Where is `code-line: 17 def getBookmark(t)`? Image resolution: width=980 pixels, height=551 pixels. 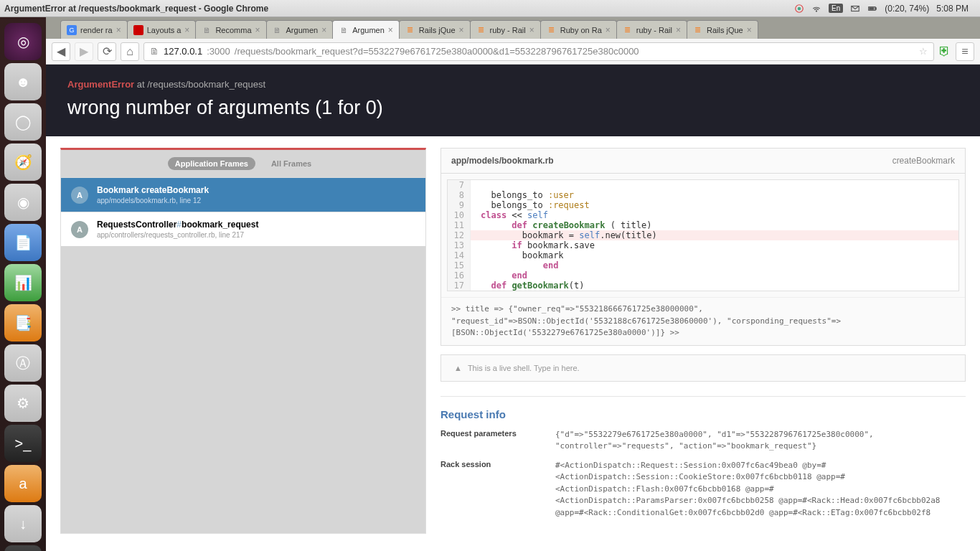
code-line: 17 def getBookmark(t) is located at coordinates (703, 286).